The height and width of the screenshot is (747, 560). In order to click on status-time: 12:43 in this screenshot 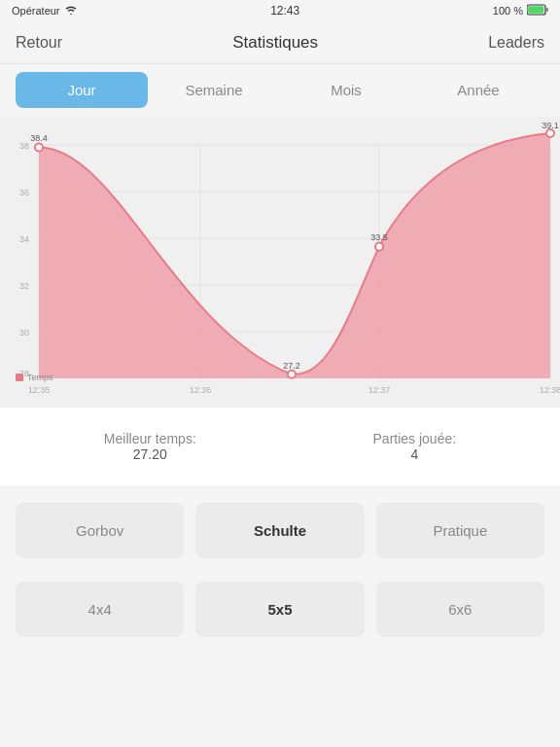, I will do `click(285, 11)`.